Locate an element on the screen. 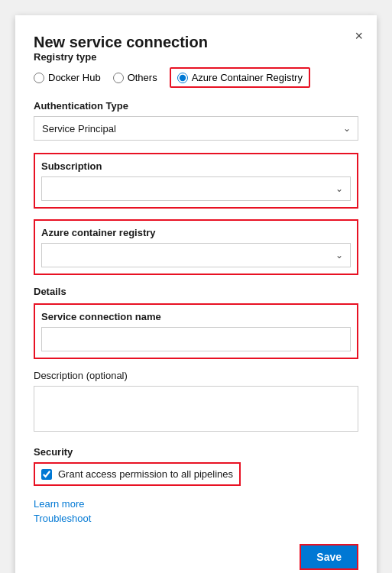  description-section: Description (optional) is located at coordinates (196, 402).